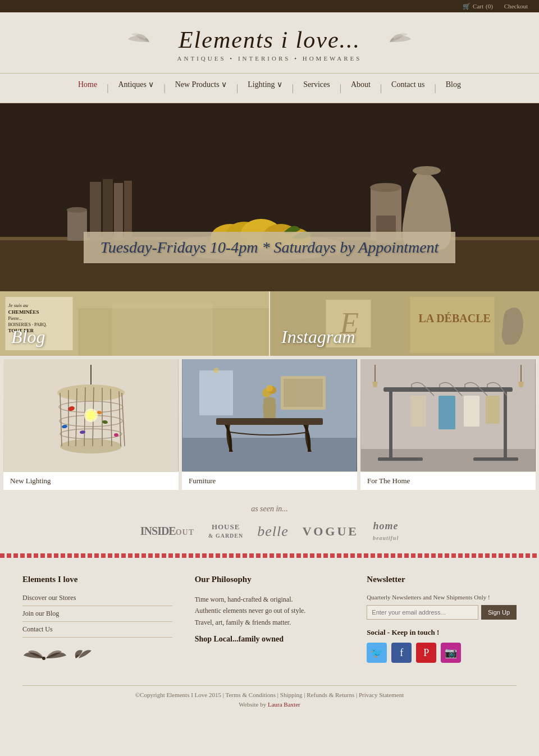  What do you see at coordinates (478, 7) in the screenshot?
I see `cart-link: 🛒 Cart (0)` at bounding box center [478, 7].